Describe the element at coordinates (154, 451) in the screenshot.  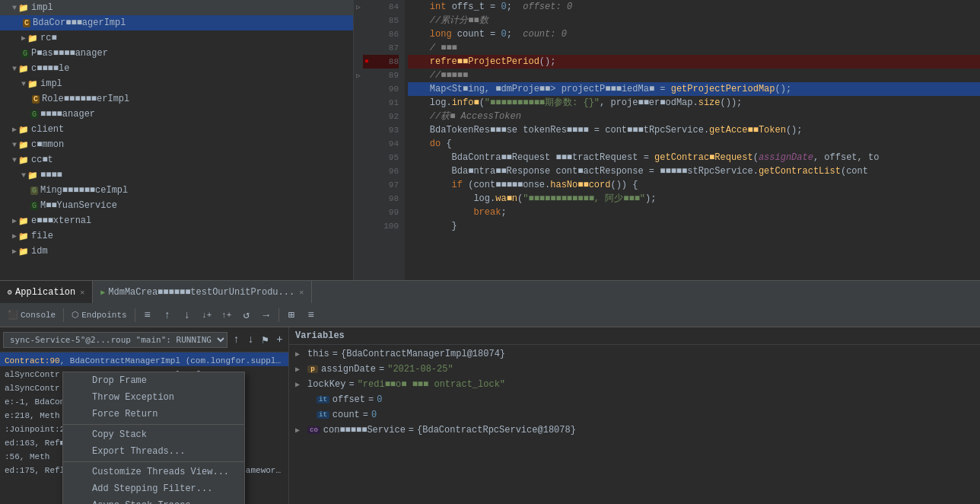
I see `ctx-export-threads: Export Threads...` at that location.